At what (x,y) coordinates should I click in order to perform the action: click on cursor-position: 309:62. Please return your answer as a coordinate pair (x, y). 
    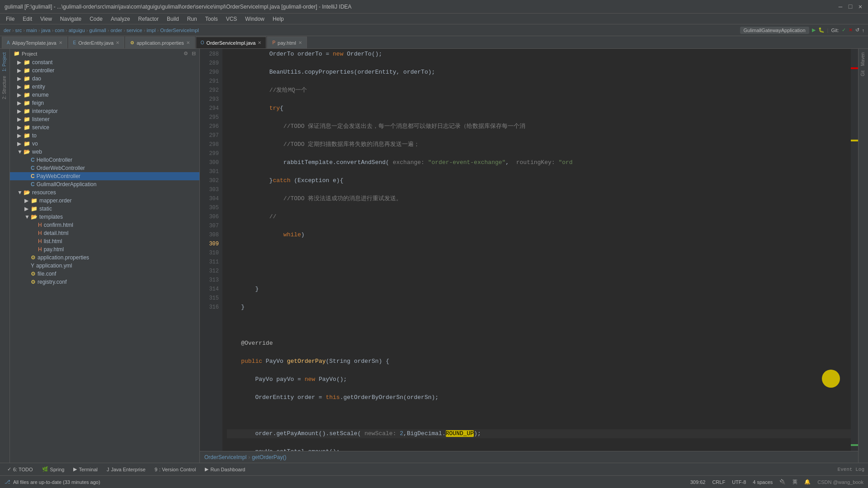
    Looking at the image, I should click on (698, 482).